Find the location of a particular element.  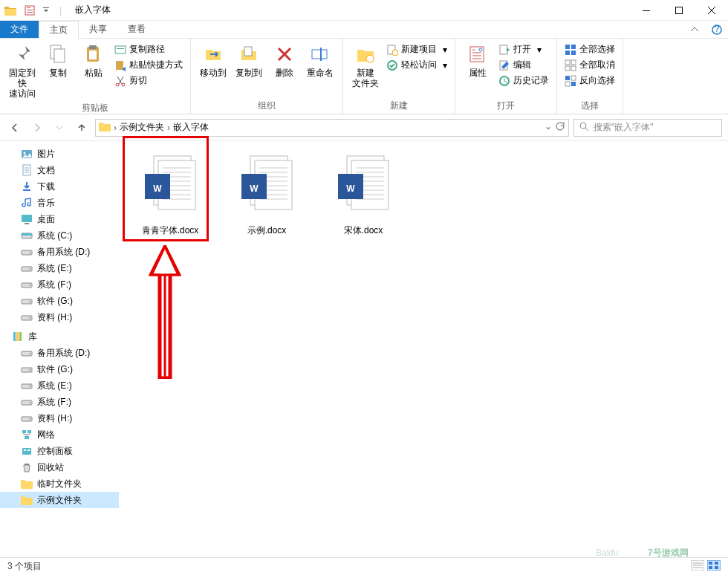

rename-button: 重命名 is located at coordinates (320, 60).